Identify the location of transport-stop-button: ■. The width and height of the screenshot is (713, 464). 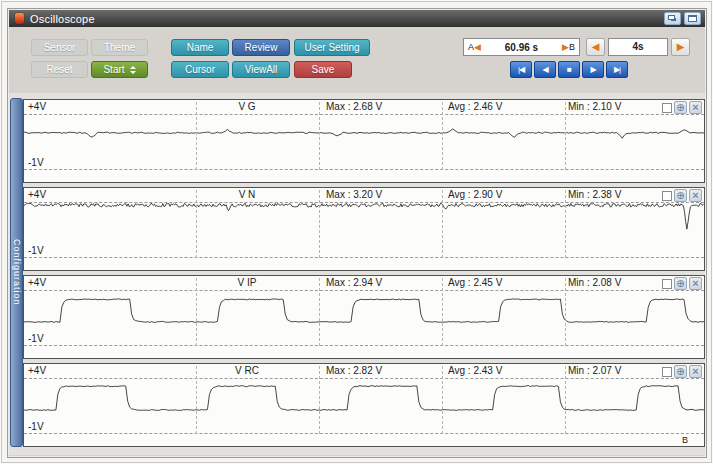
(569, 70).